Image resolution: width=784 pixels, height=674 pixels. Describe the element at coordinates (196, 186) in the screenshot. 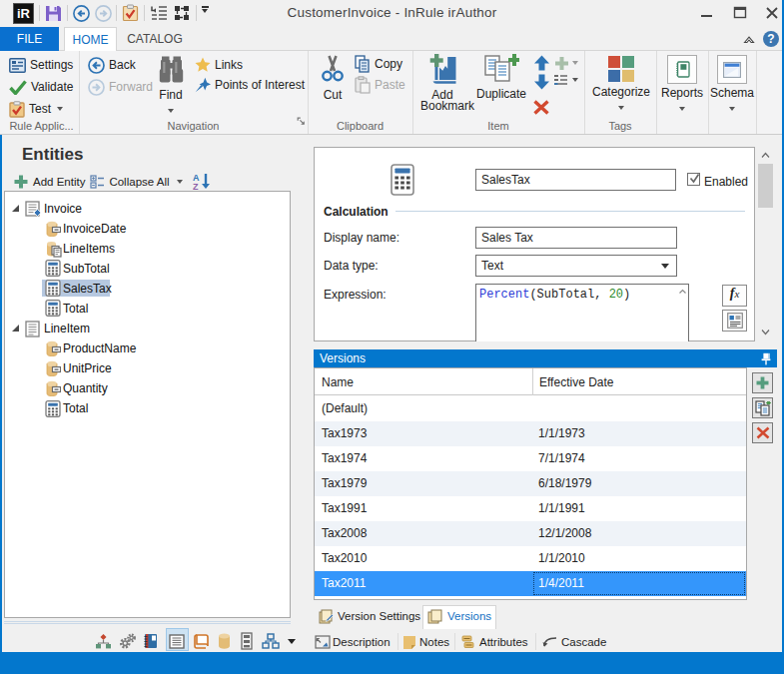

I see `svg-text: Z` at that location.